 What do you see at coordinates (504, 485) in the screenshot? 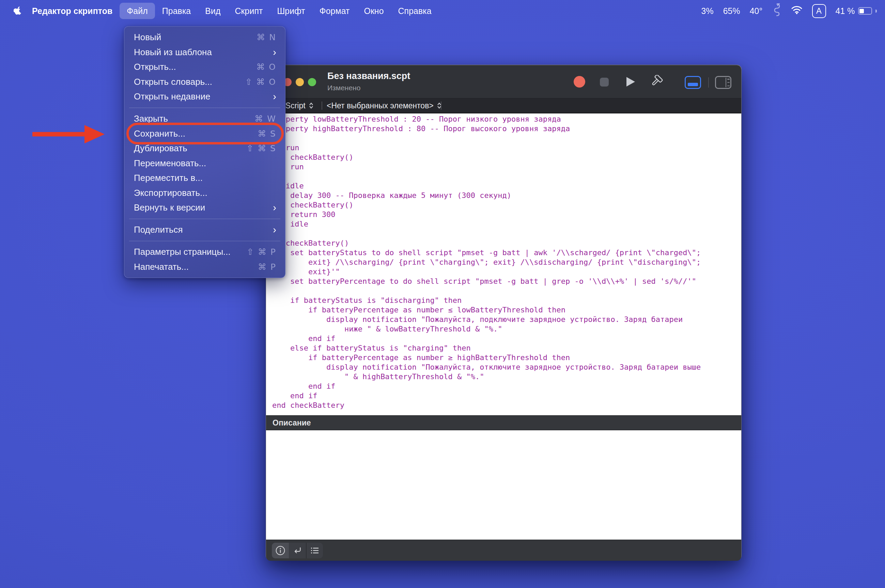
I see `description-text-area` at bounding box center [504, 485].